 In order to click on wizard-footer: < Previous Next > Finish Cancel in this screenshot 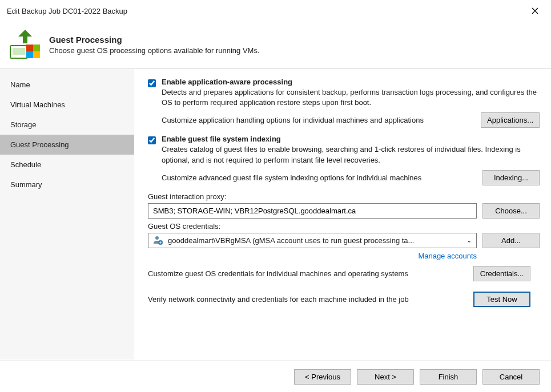, I will do `click(275, 377)`.